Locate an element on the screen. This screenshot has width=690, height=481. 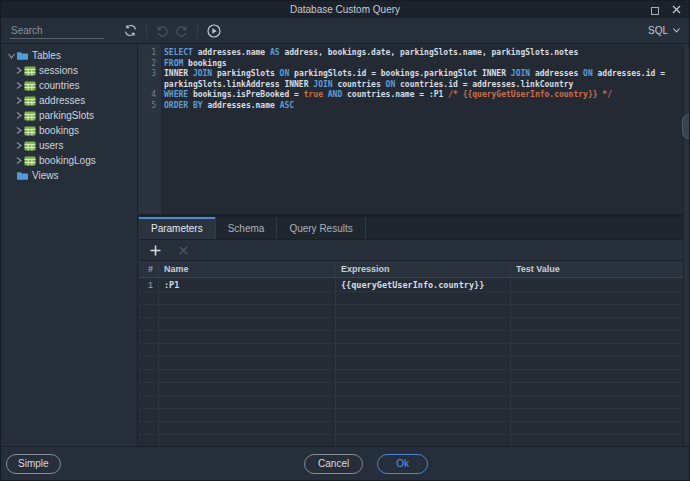
redo-button is located at coordinates (182, 30).